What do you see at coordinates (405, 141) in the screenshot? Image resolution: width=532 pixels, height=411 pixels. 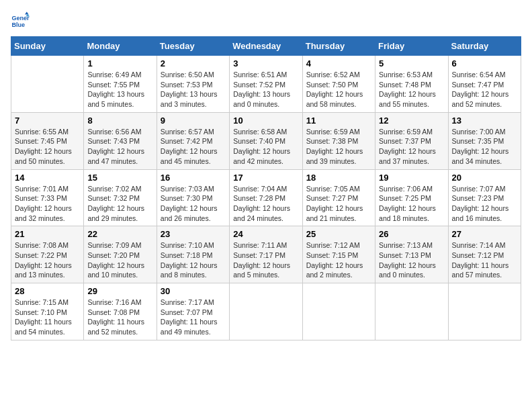 I see `sunset: Sunset: 7:37 PM` at bounding box center [405, 141].